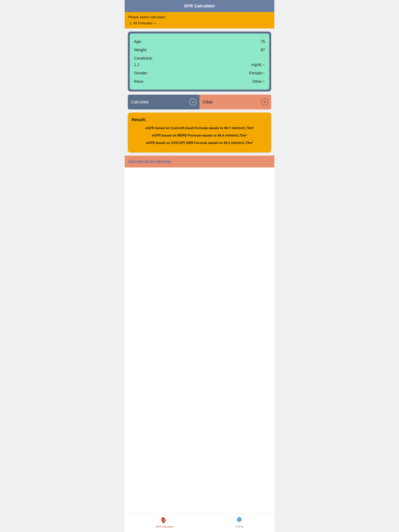 This screenshot has height=532, width=399. Describe the element at coordinates (256, 73) in the screenshot. I see `gender-value: Female` at that location.